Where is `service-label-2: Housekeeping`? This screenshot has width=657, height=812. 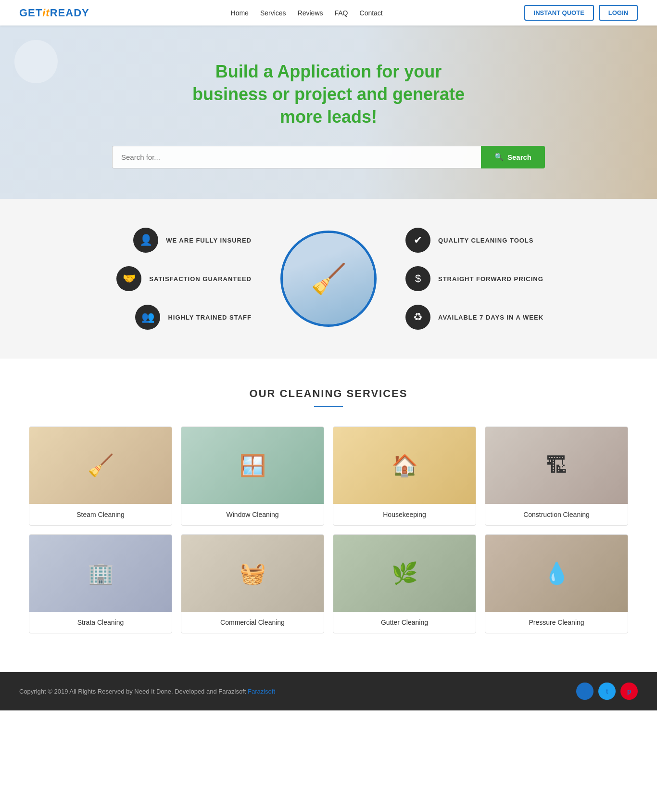 service-label-2: Housekeeping is located at coordinates (404, 515).